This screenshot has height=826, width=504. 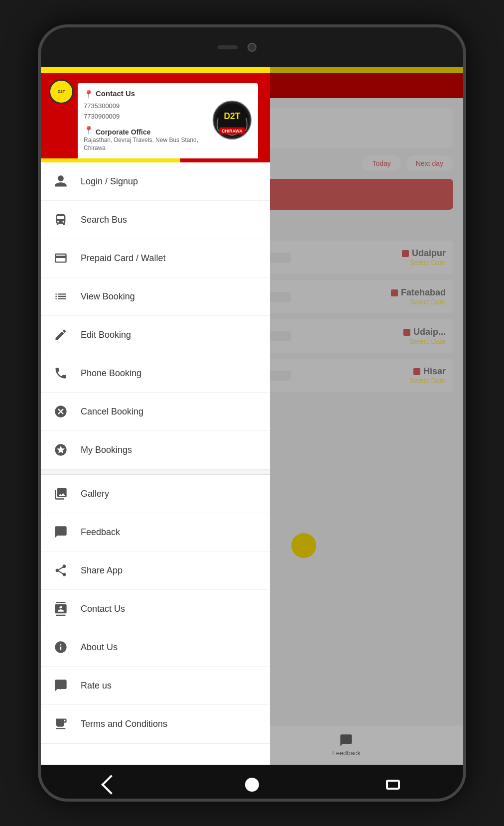 What do you see at coordinates (61, 335) in the screenshot?
I see `edit-icon` at bounding box center [61, 335].